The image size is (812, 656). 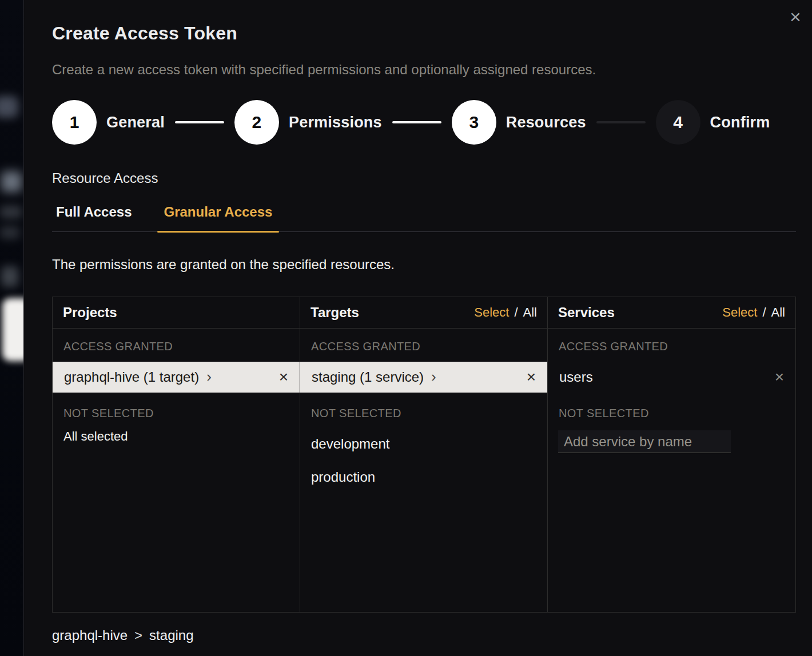 I want to click on step-confirm-circle: 4, so click(x=678, y=122).